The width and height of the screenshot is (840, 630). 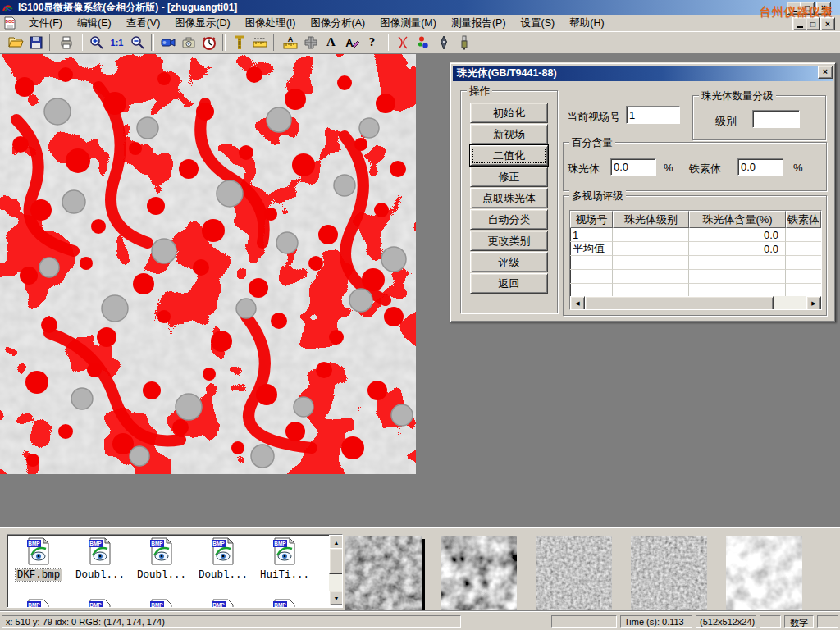 I want to click on menu-item-image-analysis: 图像分析(A), so click(x=338, y=23).